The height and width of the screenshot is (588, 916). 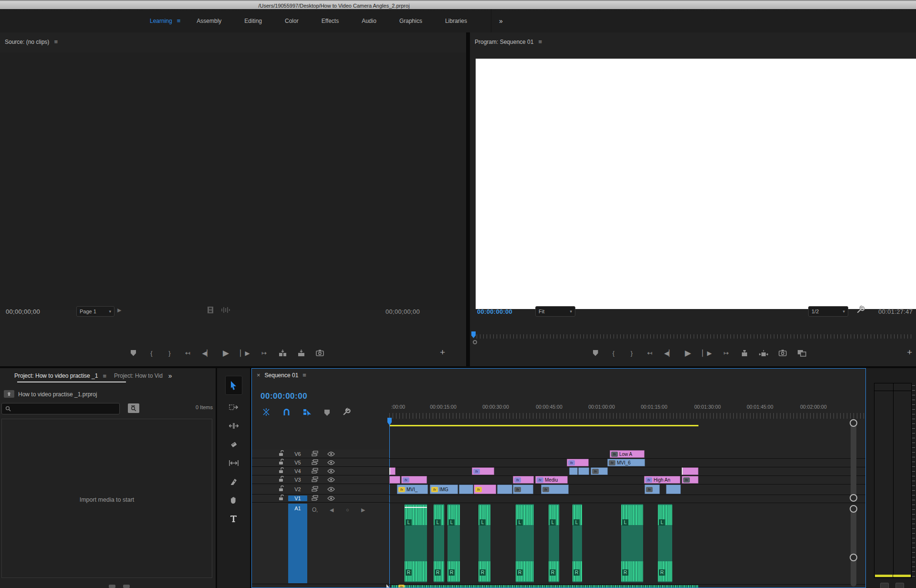 I want to click on track-select-forward-tool, so click(x=234, y=407).